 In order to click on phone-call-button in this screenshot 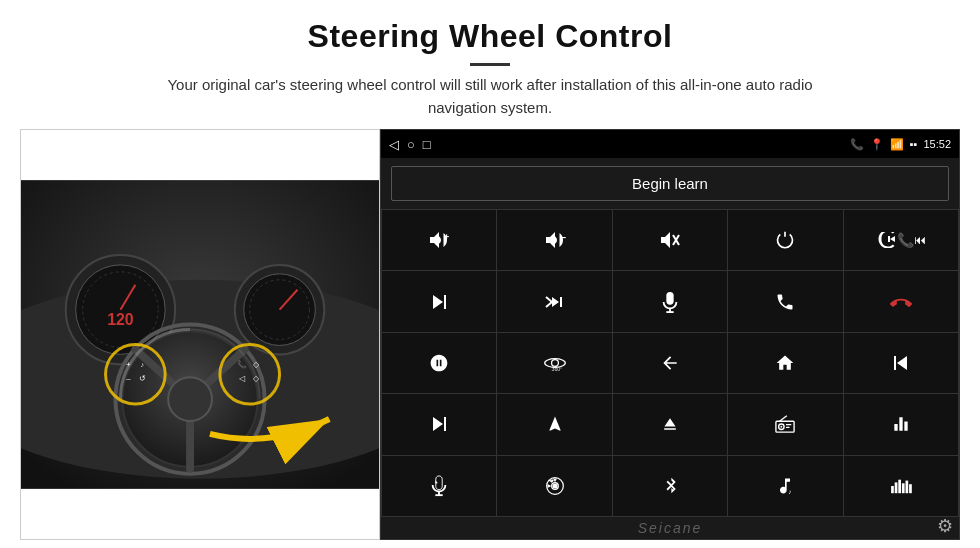, I will do `click(785, 301)`.